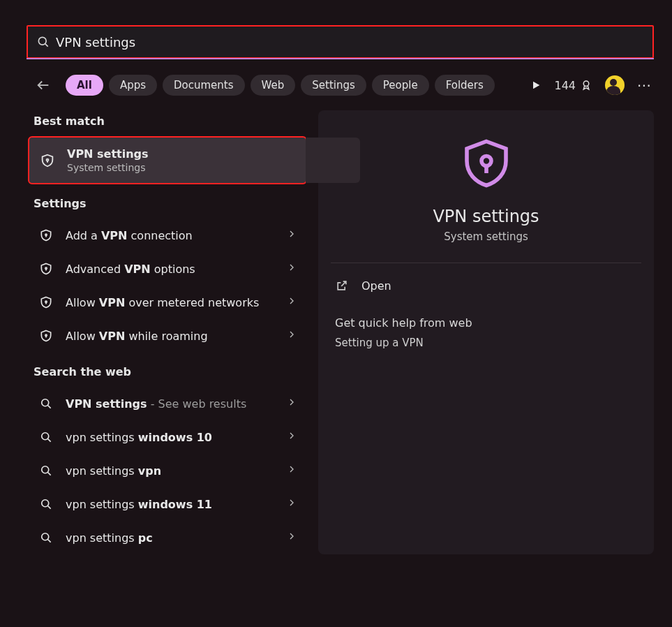 The image size is (672, 627). Describe the element at coordinates (341, 42) in the screenshot. I see `search-bar` at that location.